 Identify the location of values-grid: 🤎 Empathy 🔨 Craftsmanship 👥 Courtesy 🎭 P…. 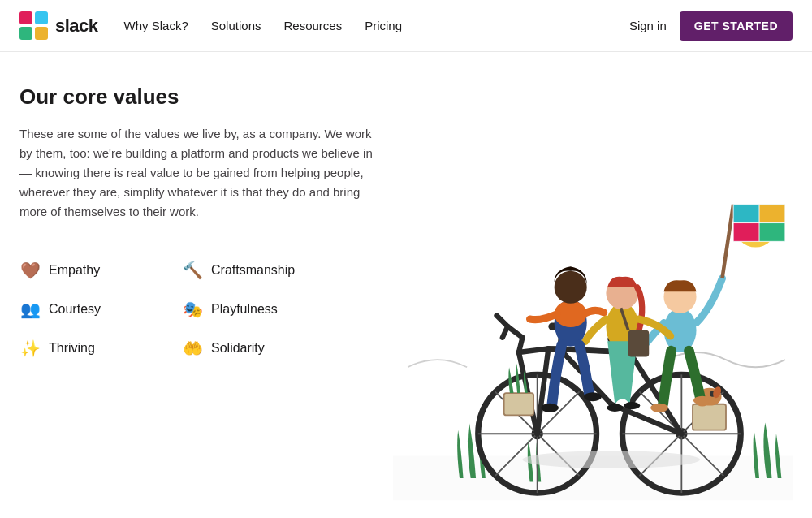
(198, 309).